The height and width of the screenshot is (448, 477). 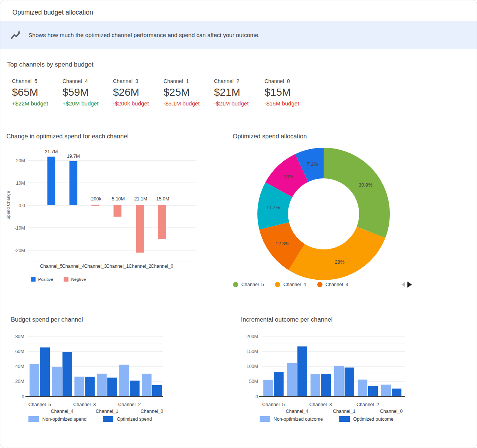 What do you see at coordinates (265, 419) in the screenshot?
I see `non-optimized-outcome-swatch` at bounding box center [265, 419].